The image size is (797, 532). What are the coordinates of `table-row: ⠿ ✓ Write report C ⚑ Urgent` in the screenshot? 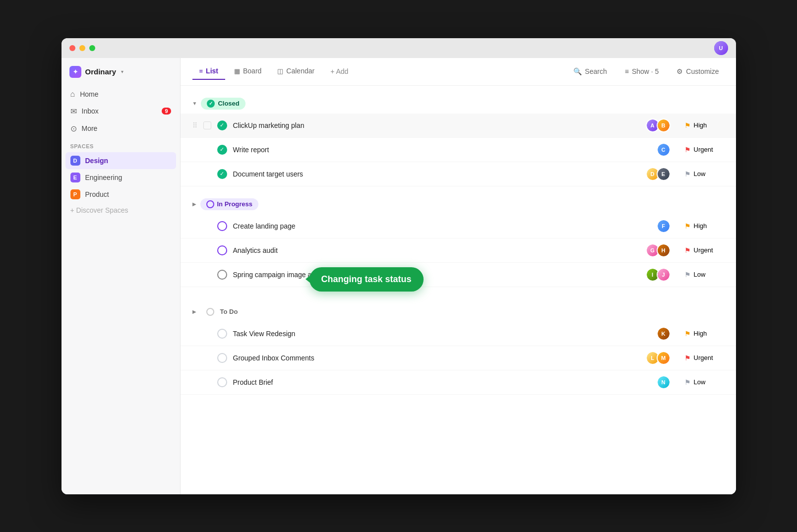 It's located at (458, 150).